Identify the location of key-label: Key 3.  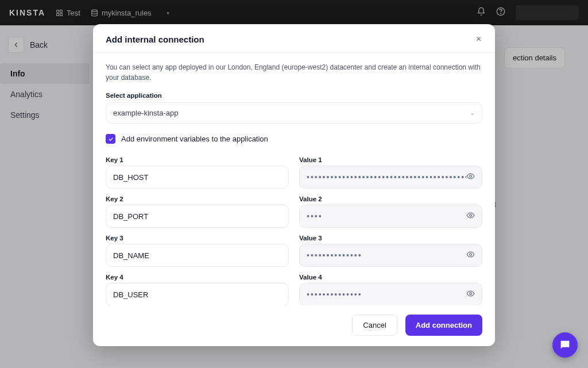
(198, 238).